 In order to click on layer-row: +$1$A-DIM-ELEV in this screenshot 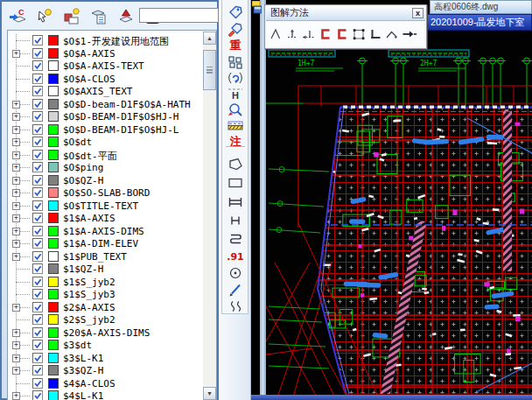, I will do `click(105, 243)`.